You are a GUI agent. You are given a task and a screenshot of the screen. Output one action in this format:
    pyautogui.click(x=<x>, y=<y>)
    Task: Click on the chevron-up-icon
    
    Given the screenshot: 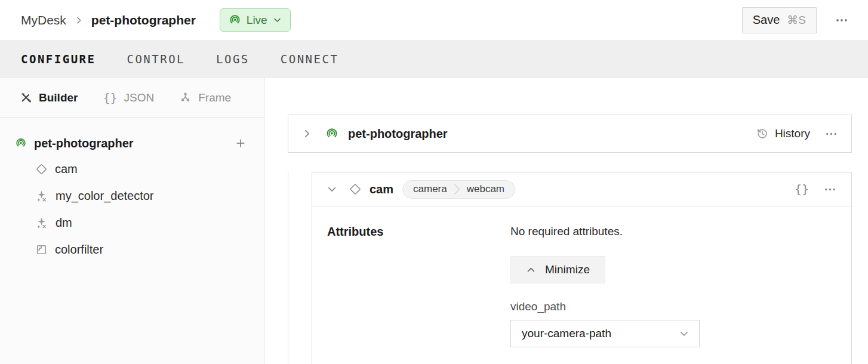 What is the action you would take?
    pyautogui.click(x=531, y=270)
    